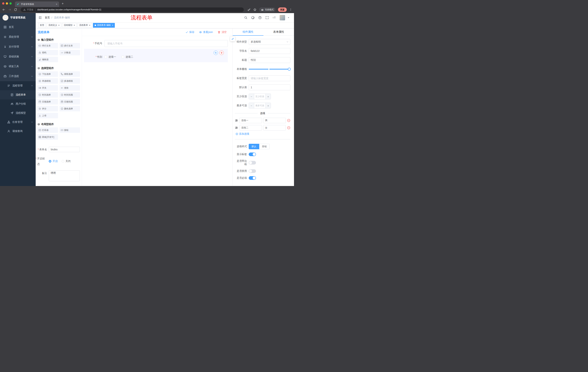 The width and height of the screenshot is (588, 372). Describe the element at coordinates (18, 37) in the screenshot. I see `sidebar-item-gear: 系统管理` at that location.